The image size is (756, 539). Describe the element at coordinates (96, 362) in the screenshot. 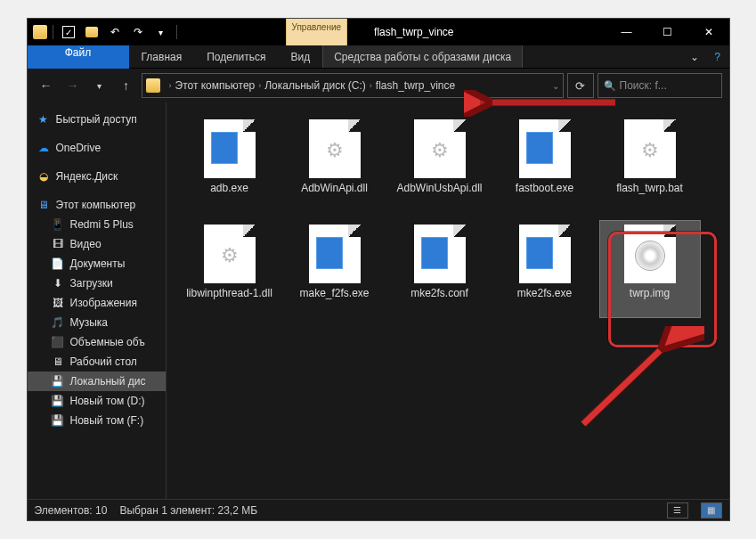

I see `sidebar-item: 🖥Рабочий стол` at that location.